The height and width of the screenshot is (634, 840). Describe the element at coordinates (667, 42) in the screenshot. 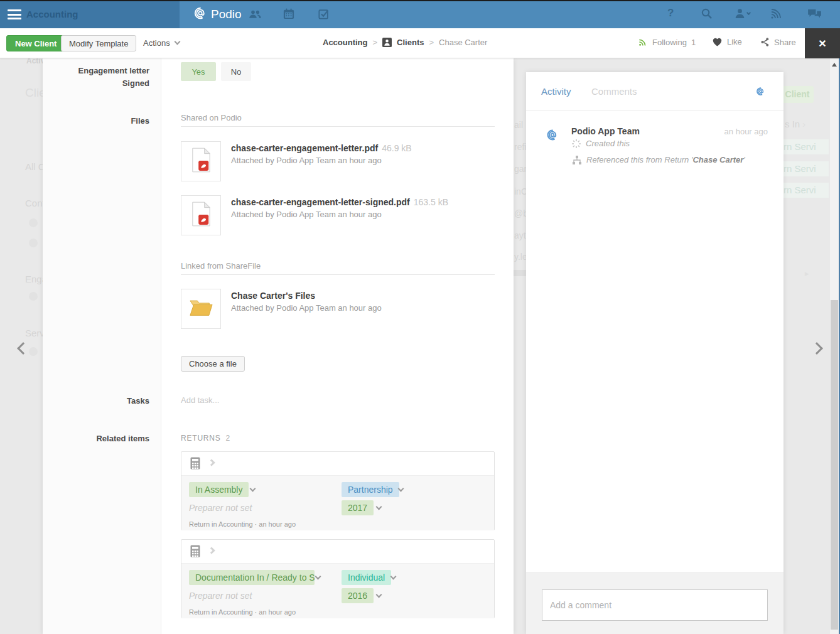

I see `following-button: Following 1` at that location.